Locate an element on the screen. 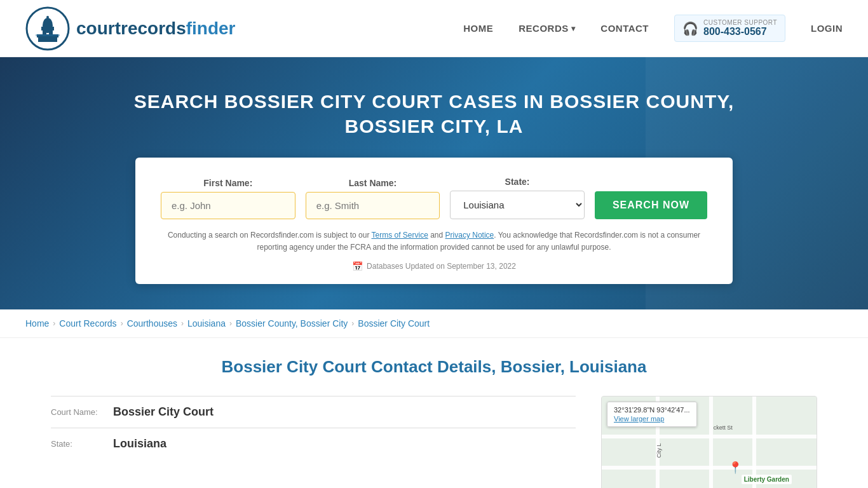 The width and height of the screenshot is (868, 488). breadcrumb: Home › Court Records › Courthouses › Lou… is located at coordinates (434, 324).